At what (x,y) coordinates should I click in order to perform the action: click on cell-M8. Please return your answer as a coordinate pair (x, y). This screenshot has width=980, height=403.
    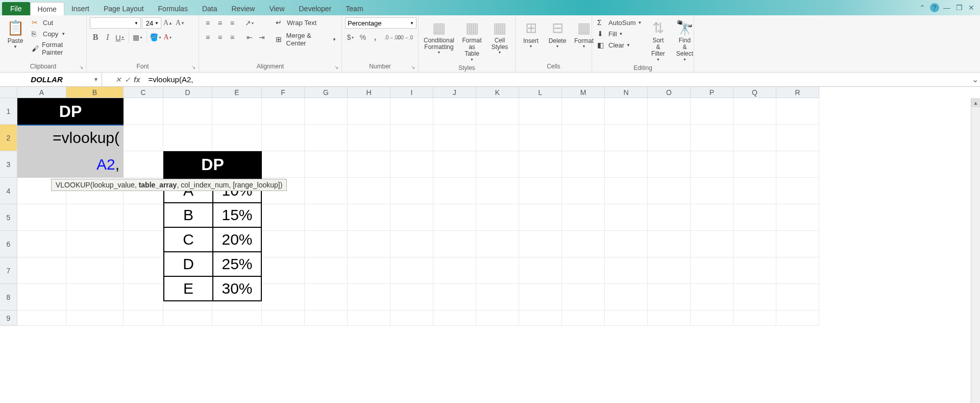
    Looking at the image, I should click on (583, 297).